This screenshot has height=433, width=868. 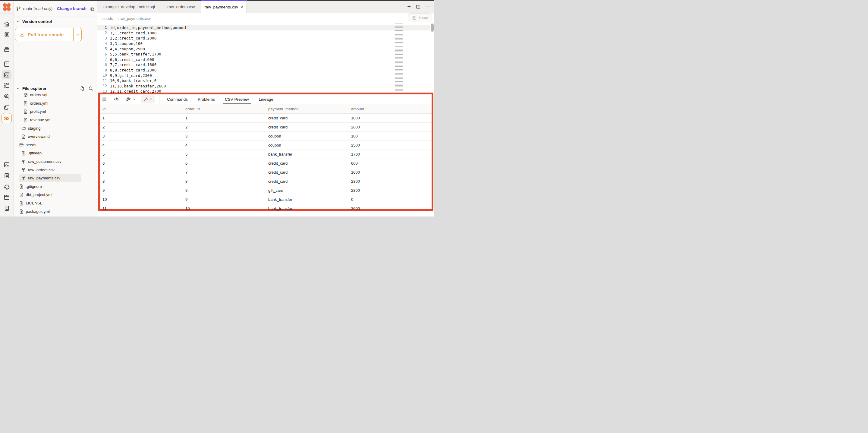 I want to click on file-tree-item-raw-orders-csv: raw_orders.csv, so click(x=55, y=170).